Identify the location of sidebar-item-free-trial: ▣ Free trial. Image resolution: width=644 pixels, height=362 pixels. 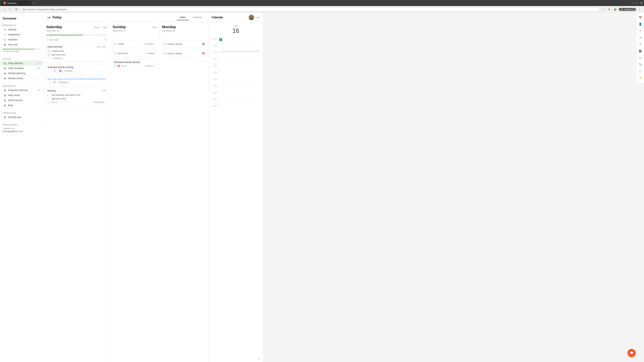
(22, 44).